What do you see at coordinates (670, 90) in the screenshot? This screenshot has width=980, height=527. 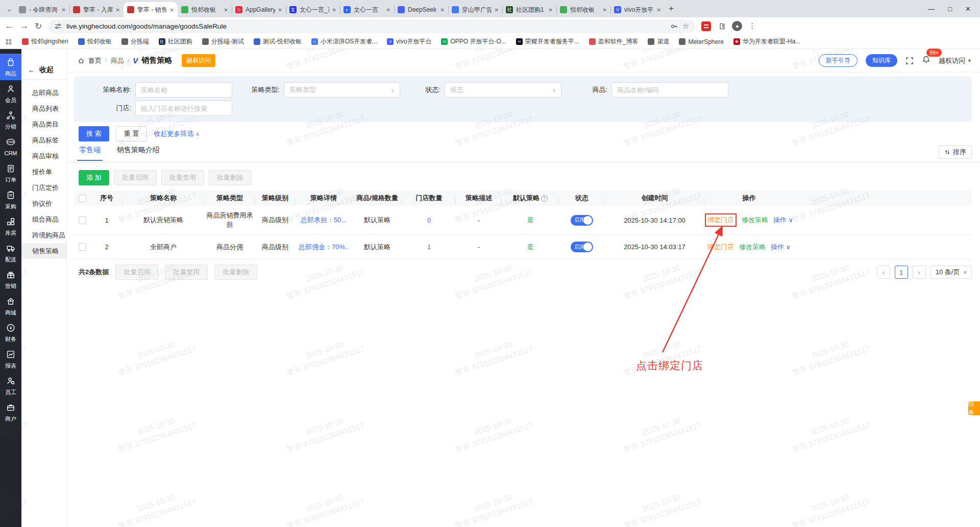 I see `goods-input` at bounding box center [670, 90].